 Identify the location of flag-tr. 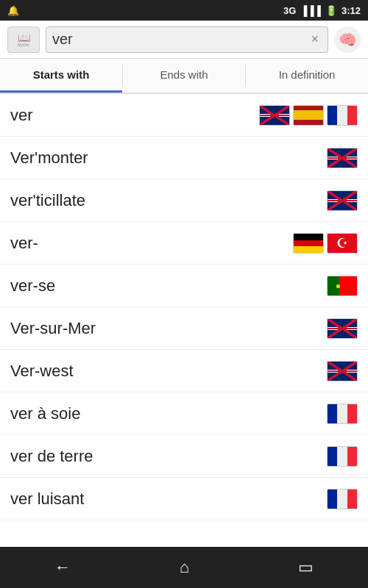
(342, 243).